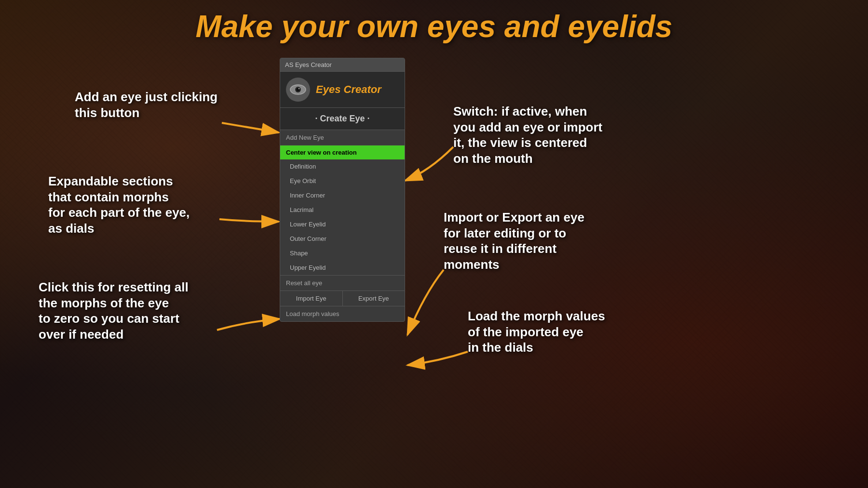  I want to click on annotation-add-eye: Add an eye just clickingthis button, so click(146, 105).